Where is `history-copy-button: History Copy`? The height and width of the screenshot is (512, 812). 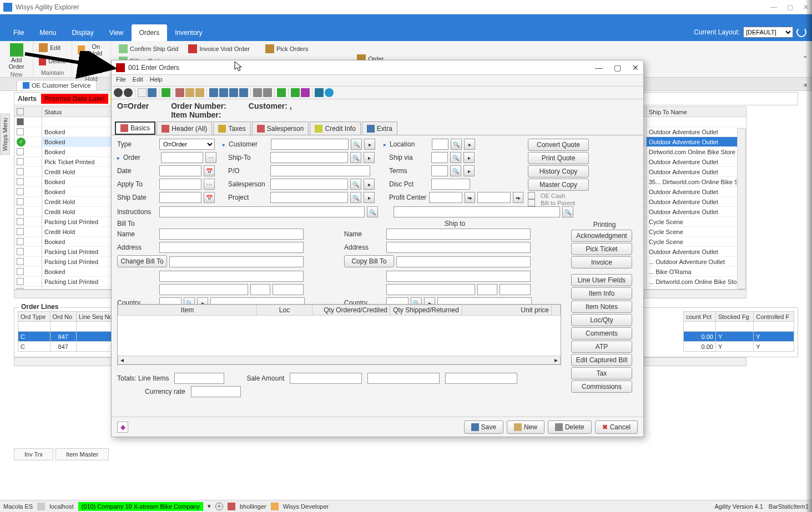 history-copy-button: History Copy is located at coordinates (558, 171).